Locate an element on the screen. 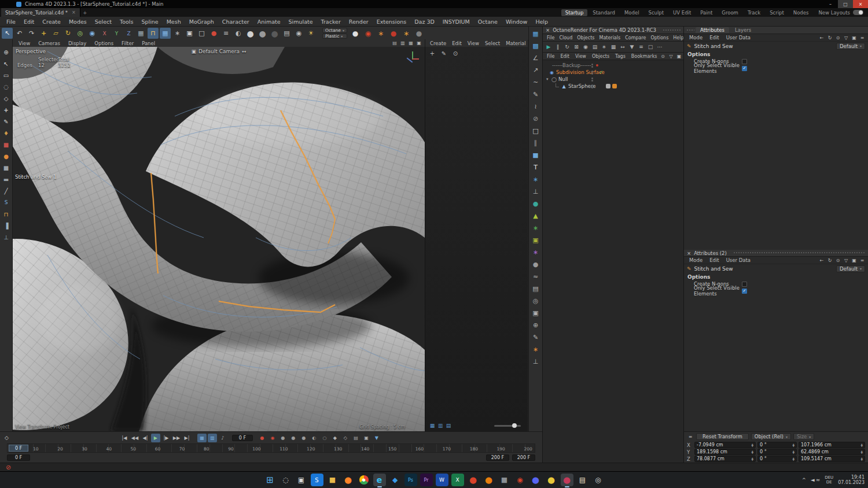  red-app-icon: ● is located at coordinates (473, 480).